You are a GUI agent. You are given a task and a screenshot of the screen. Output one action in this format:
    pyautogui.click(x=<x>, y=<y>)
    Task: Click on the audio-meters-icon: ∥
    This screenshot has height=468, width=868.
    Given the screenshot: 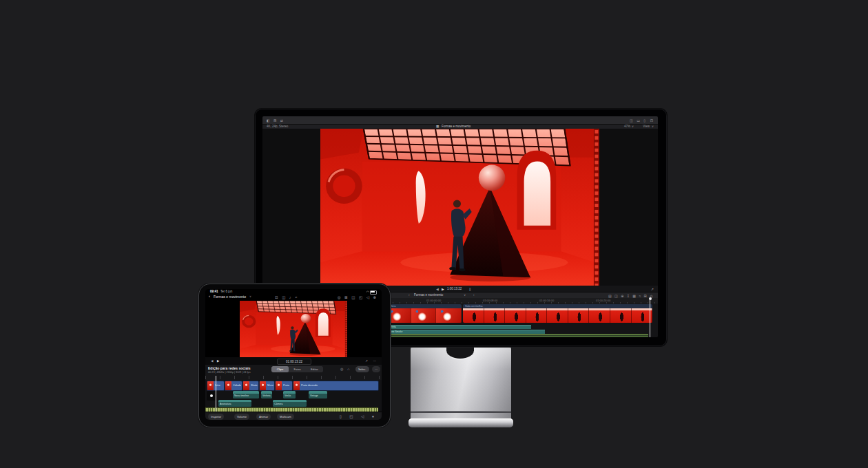 What is the action you would take?
    pyautogui.click(x=470, y=289)
    